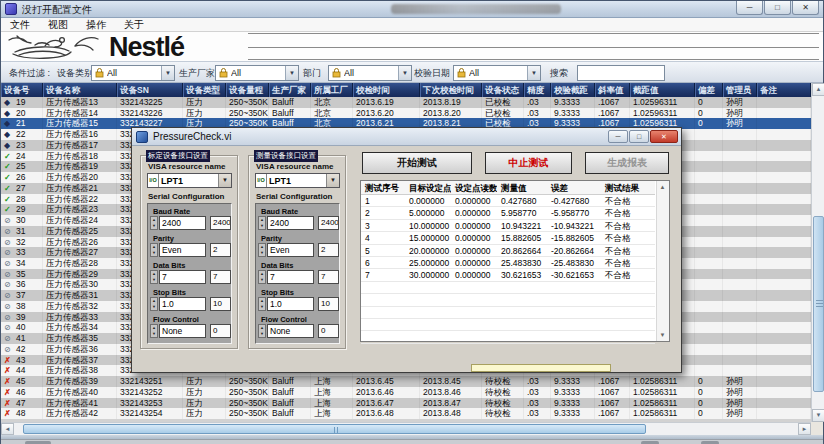  I want to click on column-header-v1: 校验截距, so click(573, 90).